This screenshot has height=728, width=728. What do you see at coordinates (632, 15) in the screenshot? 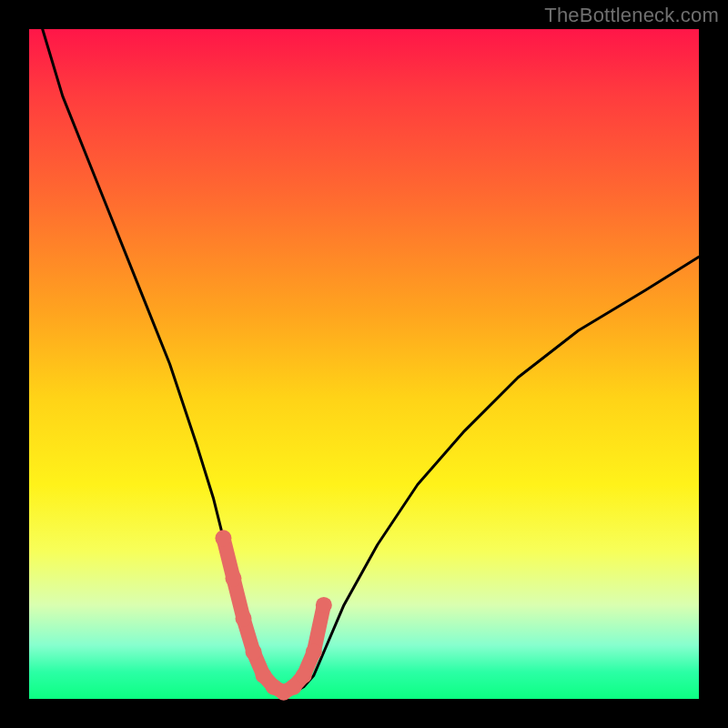
I see `watermark-text: TheBottleneck.com` at bounding box center [632, 15].